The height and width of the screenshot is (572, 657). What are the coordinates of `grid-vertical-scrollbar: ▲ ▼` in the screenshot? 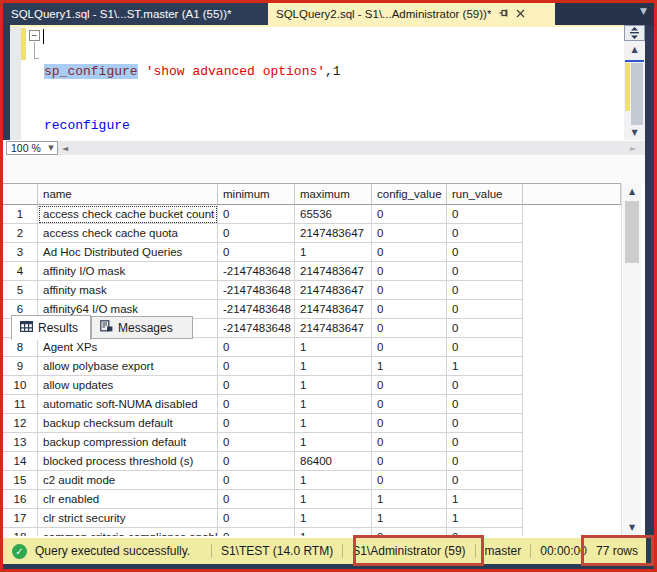 It's located at (631, 360).